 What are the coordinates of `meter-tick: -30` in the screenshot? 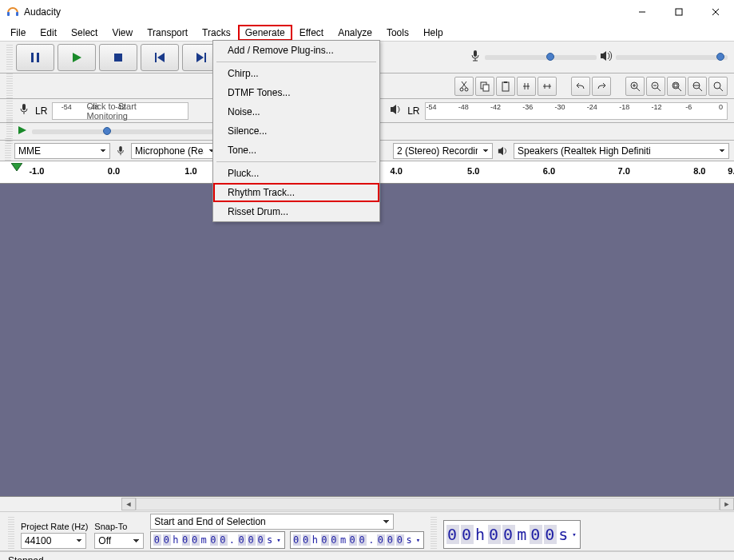 It's located at (561, 107).